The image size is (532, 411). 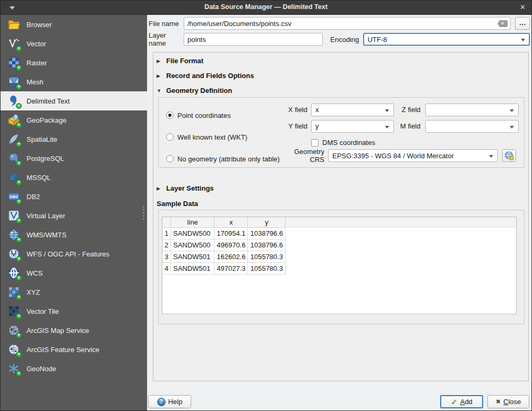 I want to click on globe-wms-icon: +, so click(x=14, y=235).